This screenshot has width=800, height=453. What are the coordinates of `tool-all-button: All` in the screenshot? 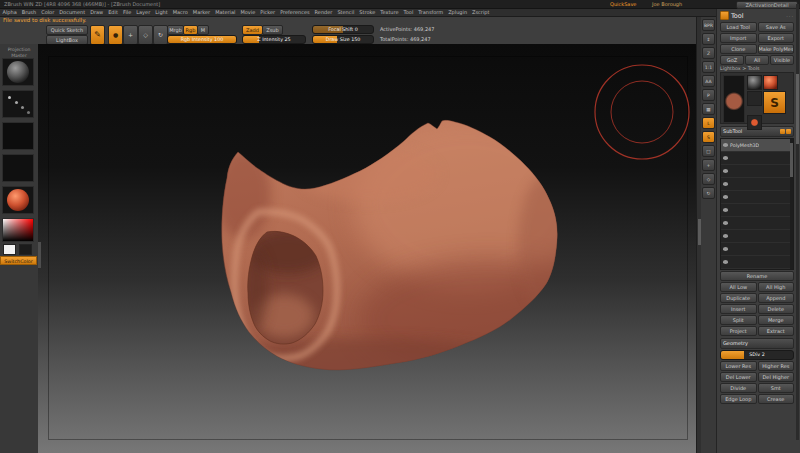 It's located at (757, 60).